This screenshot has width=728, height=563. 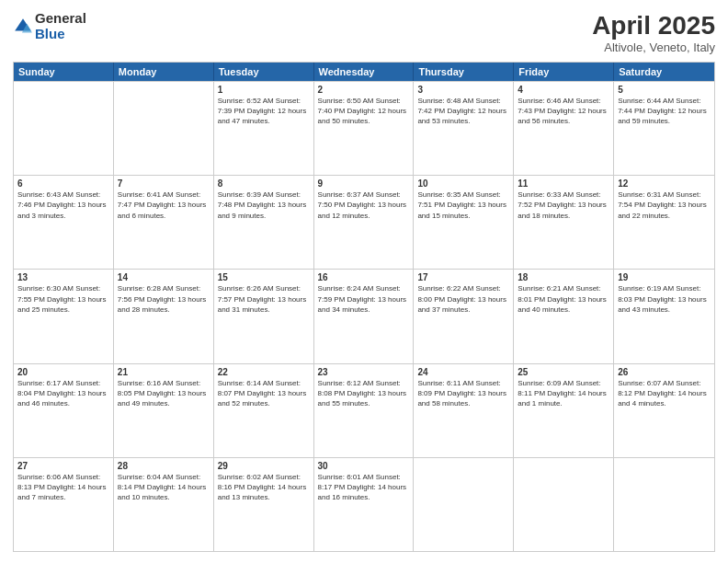 What do you see at coordinates (364, 90) in the screenshot?
I see `day-number: 2` at bounding box center [364, 90].